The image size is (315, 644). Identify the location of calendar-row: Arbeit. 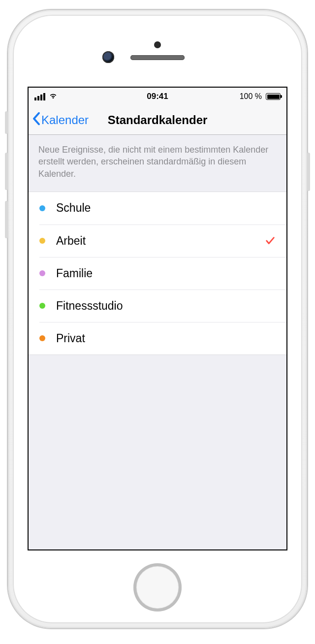
(163, 241).